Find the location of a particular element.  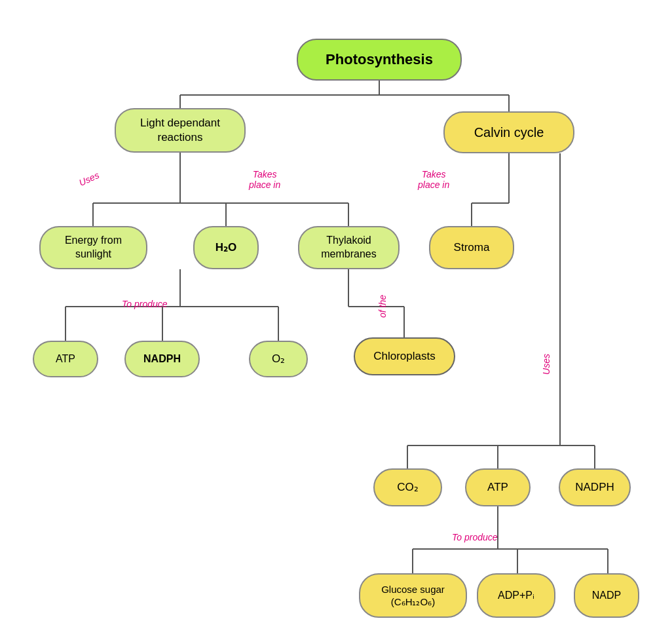

stroma-node: Stroma is located at coordinates (472, 248).